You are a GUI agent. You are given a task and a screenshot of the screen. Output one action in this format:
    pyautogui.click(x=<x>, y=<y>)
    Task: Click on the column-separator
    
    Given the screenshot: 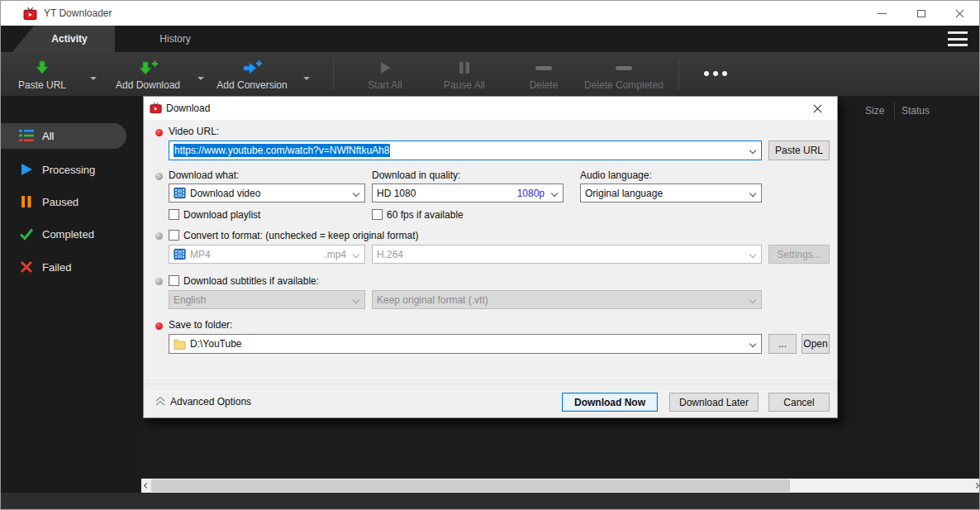 What is the action you would take?
    pyautogui.click(x=894, y=111)
    